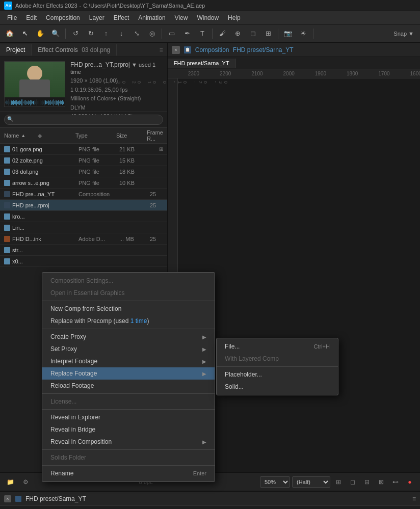 The image size is (420, 509). I want to click on list-item: FHD pre...na_YT Composition 25, so click(84, 194).